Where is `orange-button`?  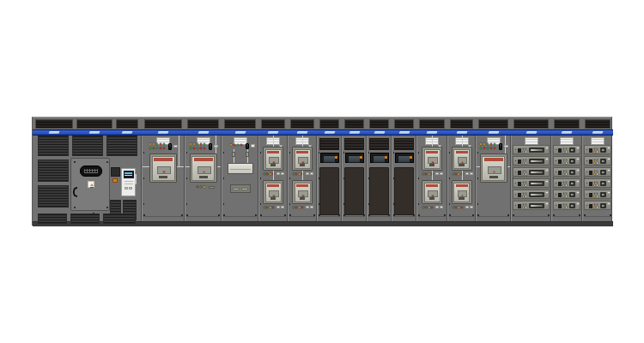 orange-button is located at coordinates (115, 180).